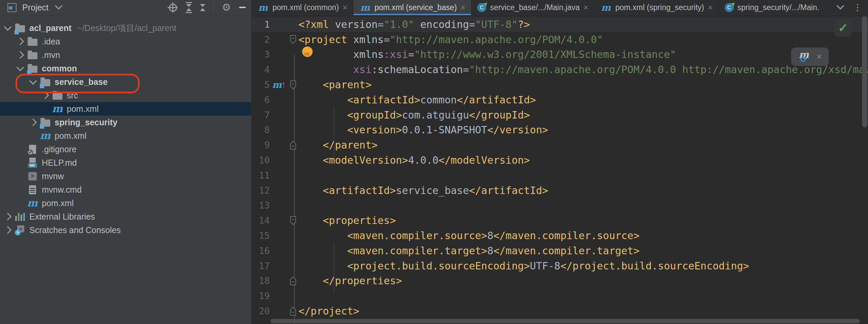 Image resolution: width=868 pixels, height=324 pixels. Describe the element at coordinates (560, 205) in the screenshot. I see `editor-line-13: 13` at that location.